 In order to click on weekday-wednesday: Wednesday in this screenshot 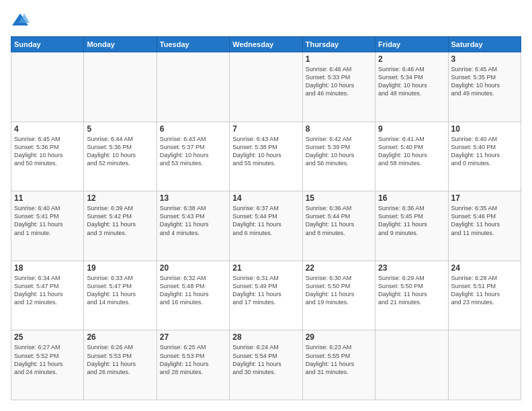, I will do `click(266, 44)`.